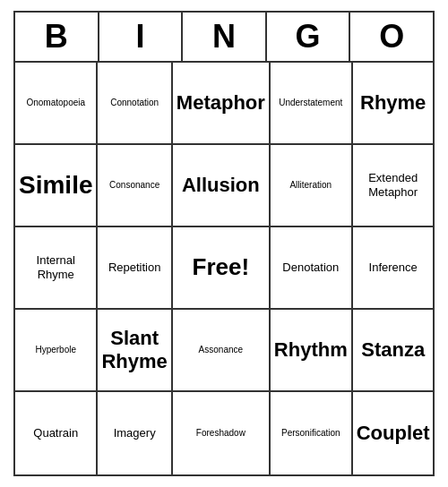 The width and height of the screenshot is (448, 487). I want to click on bingo-cell-12: Free!, so click(222, 269).